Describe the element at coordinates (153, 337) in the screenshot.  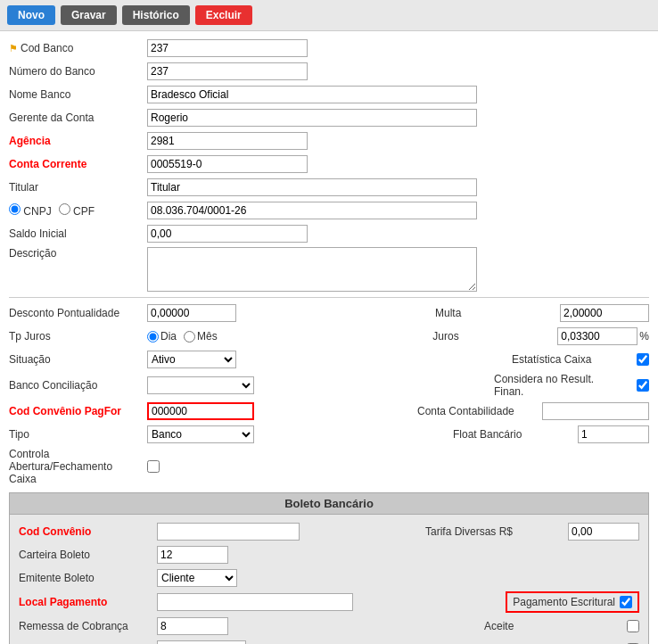
I see `dia-radio` at that location.